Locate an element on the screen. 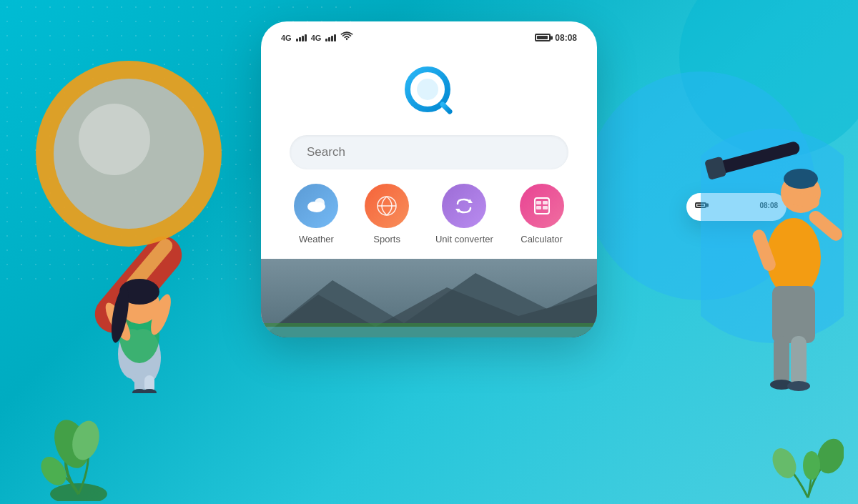 The width and height of the screenshot is (858, 504). app-icon-item-weather: Weather is located at coordinates (316, 214).